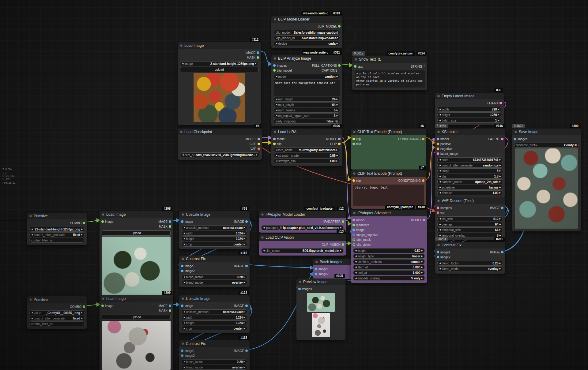 This screenshot has height=370, width=588. Describe the element at coordinates (365, 235) in the screenshot. I see `input-slot: image_negative` at that location.